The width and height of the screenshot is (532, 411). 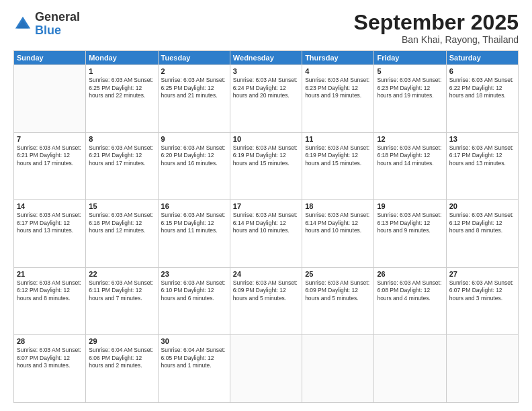 What do you see at coordinates (339, 234) in the screenshot?
I see `calendar-cell: 18Sunrise: 6:03 AM Sunset: 6:14 PM Dayli…` at bounding box center [339, 234].